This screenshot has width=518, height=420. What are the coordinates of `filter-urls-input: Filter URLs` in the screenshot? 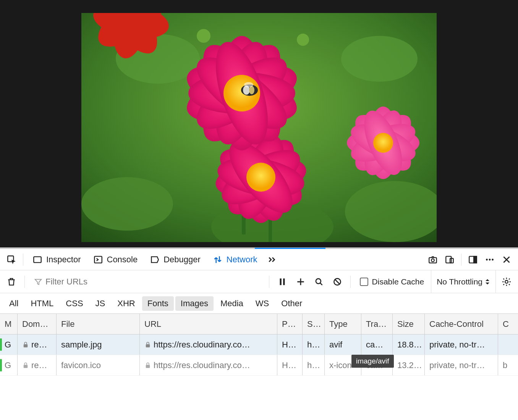 It's located at (147, 282).